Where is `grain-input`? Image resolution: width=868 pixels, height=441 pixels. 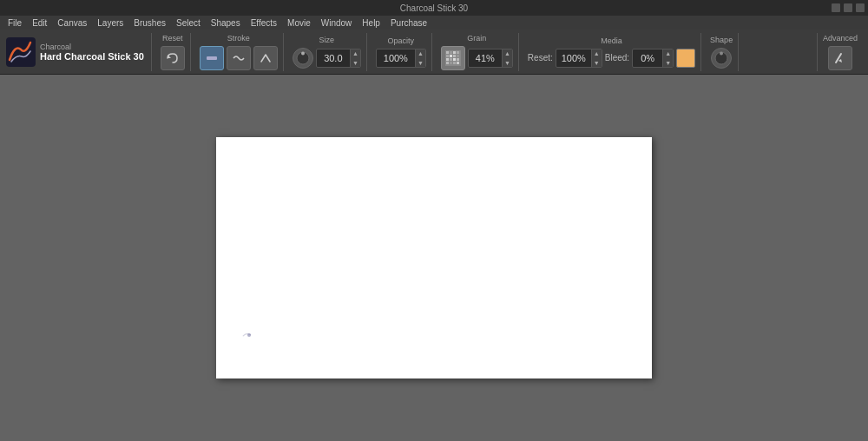
grain-input is located at coordinates (485, 58).